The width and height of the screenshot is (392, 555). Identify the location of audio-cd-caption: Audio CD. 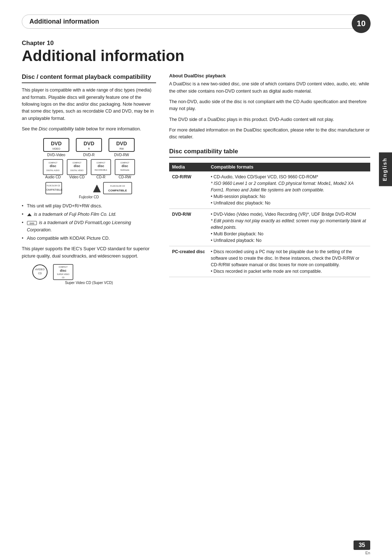
(53, 177).